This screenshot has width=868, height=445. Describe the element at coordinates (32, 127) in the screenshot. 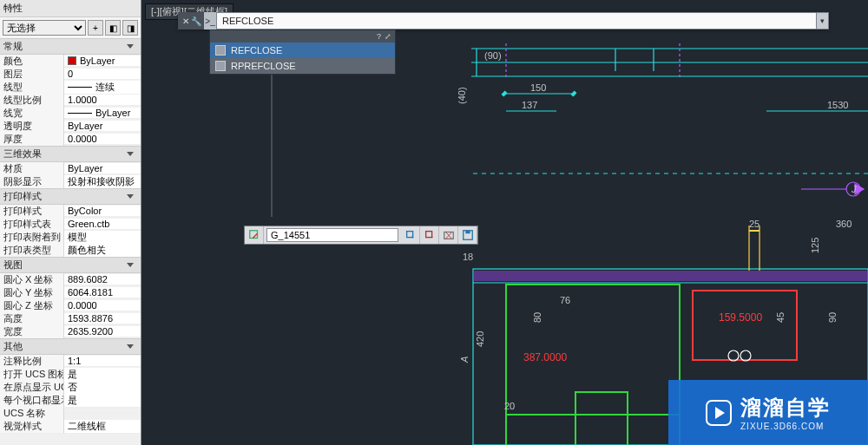

I see `prop-name: 透明度` at that location.